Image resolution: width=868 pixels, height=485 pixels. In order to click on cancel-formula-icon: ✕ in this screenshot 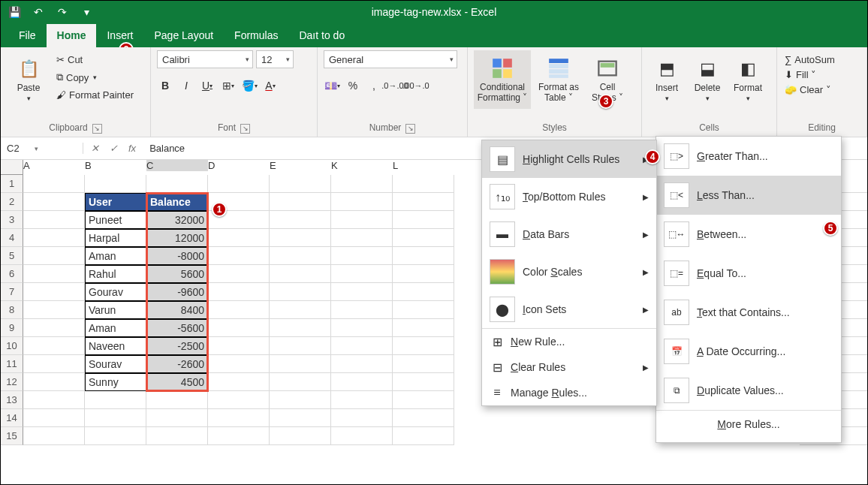, I will do `click(95, 149)`.